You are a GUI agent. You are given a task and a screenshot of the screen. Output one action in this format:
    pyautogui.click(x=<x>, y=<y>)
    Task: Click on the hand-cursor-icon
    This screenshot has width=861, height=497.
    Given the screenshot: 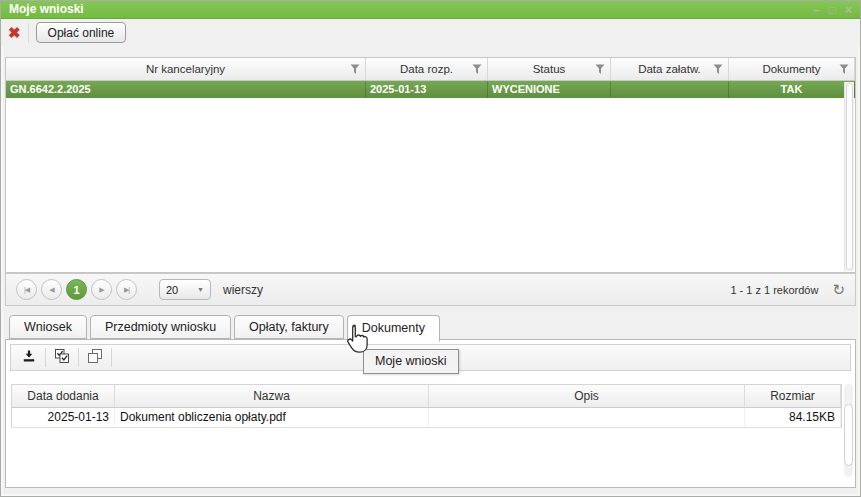 What is the action you would take?
    pyautogui.click(x=356, y=342)
    